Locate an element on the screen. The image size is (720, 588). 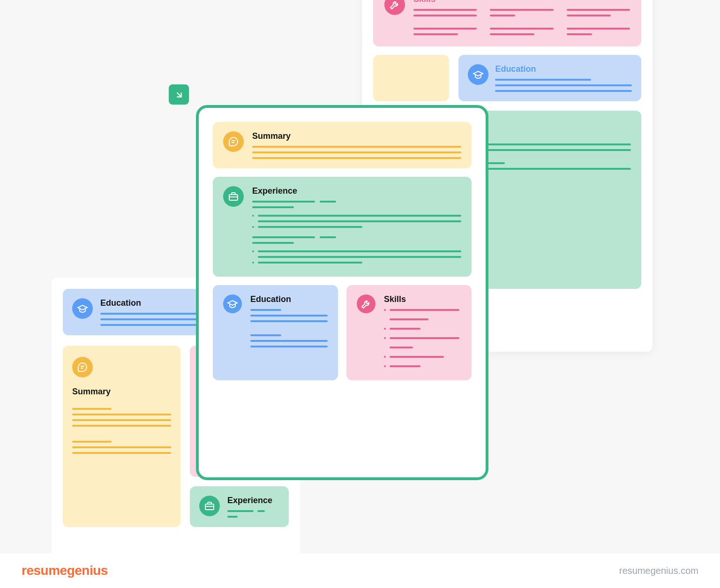
arrow-down-right-icon is located at coordinates (179, 95).